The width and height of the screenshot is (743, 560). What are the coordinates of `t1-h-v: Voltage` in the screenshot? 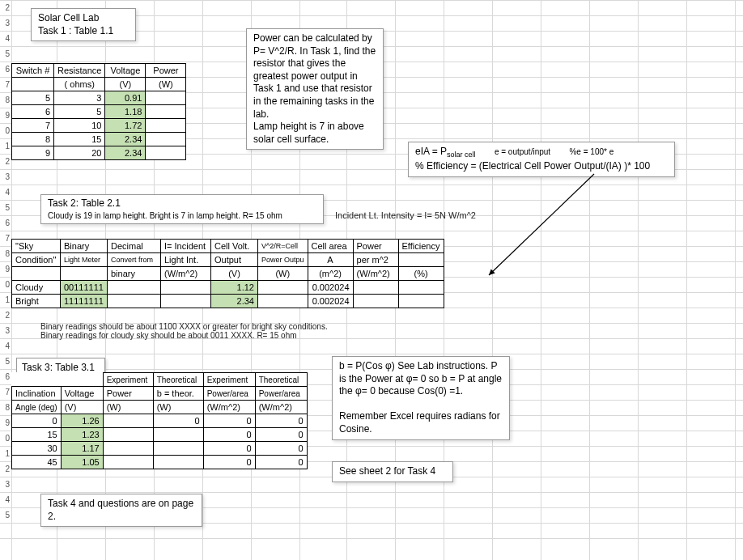 It's located at (125, 71).